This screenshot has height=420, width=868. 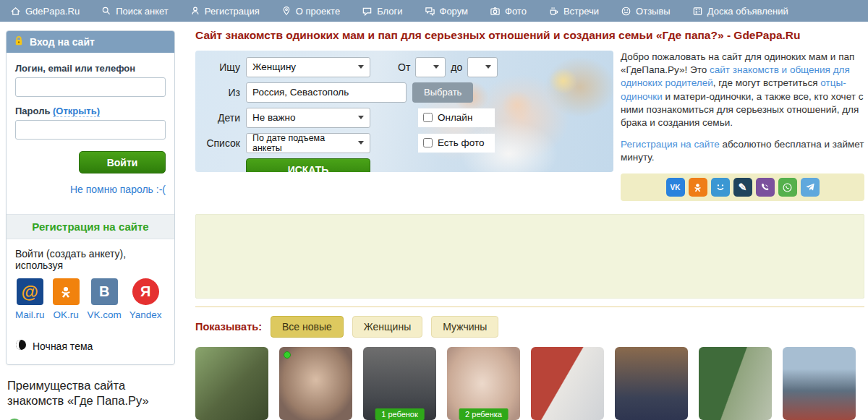 I want to click on password-input, so click(x=90, y=130).